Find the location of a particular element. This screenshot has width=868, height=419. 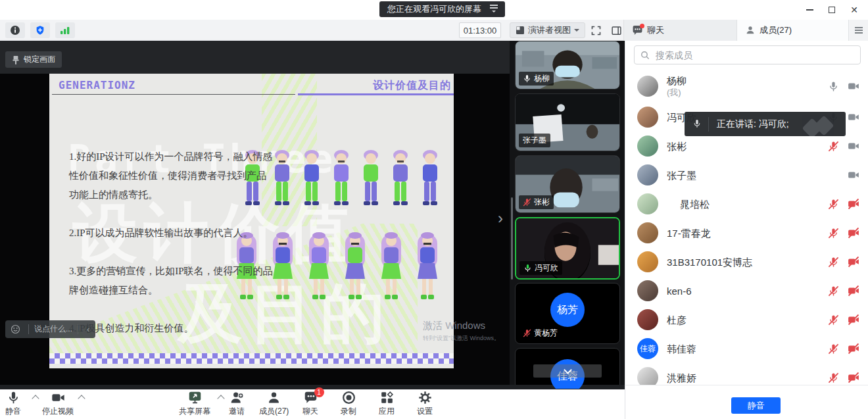

member-row: 佳蓉韩佳蓉 is located at coordinates (747, 349).